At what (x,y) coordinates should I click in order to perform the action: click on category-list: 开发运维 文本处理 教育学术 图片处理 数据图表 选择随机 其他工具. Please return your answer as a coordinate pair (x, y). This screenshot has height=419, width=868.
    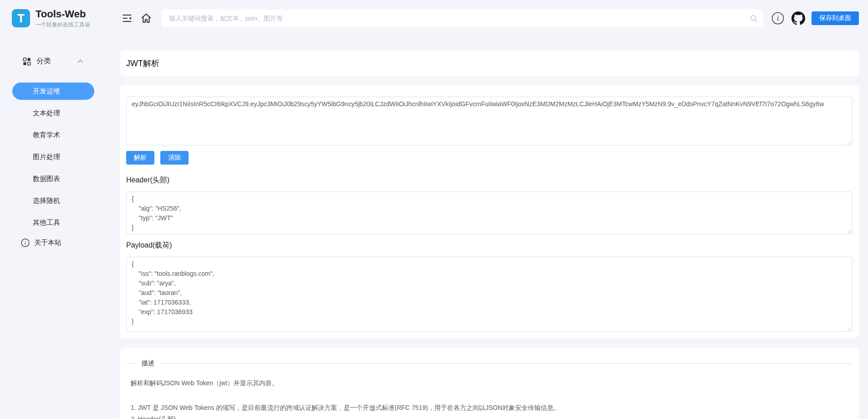
    Looking at the image, I should click on (48, 157).